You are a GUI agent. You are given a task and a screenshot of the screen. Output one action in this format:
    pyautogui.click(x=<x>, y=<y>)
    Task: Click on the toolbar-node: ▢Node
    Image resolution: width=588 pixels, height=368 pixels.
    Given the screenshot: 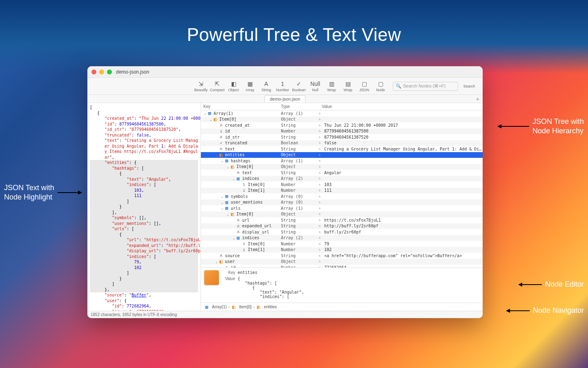 What is the action you would take?
    pyautogui.click(x=381, y=86)
    